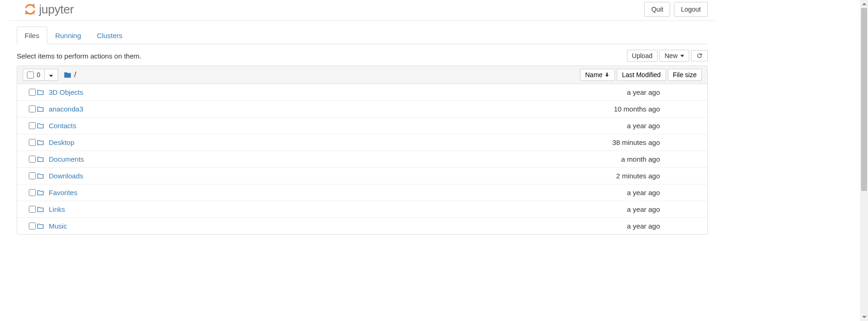 The height and width of the screenshot is (321, 868). I want to click on item-name-link: Contacts, so click(62, 125).